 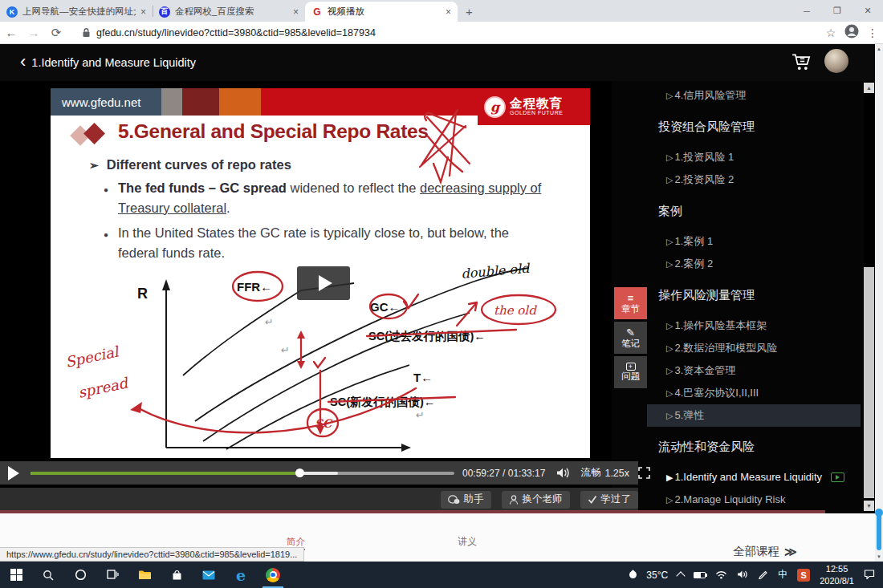 What do you see at coordinates (22, 62) in the screenshot?
I see `back-chevron-icon: ‹` at bounding box center [22, 62].